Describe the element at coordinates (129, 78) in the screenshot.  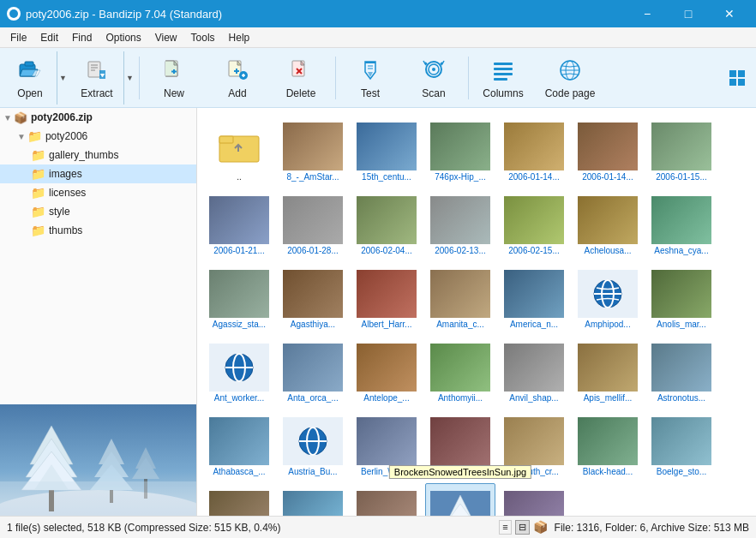
I see `extract-dropdown-arrow: ▼` at that location.